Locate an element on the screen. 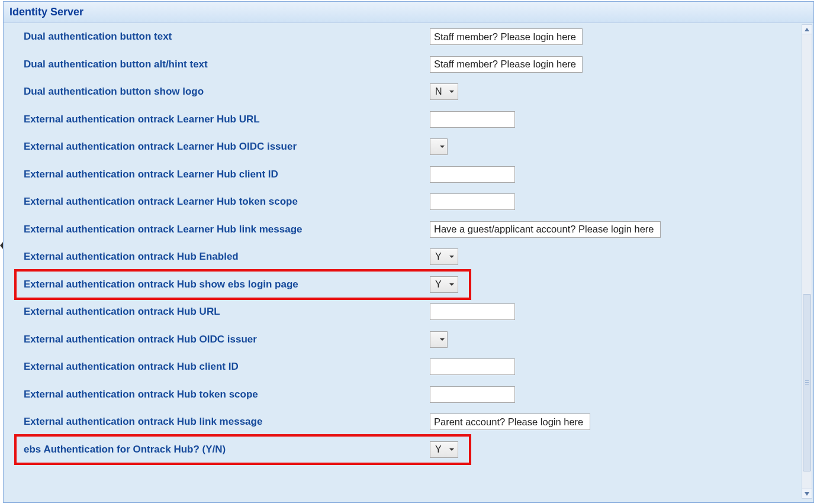  setting-row: External authentication ontrack Hub toke… is located at coordinates (403, 395).